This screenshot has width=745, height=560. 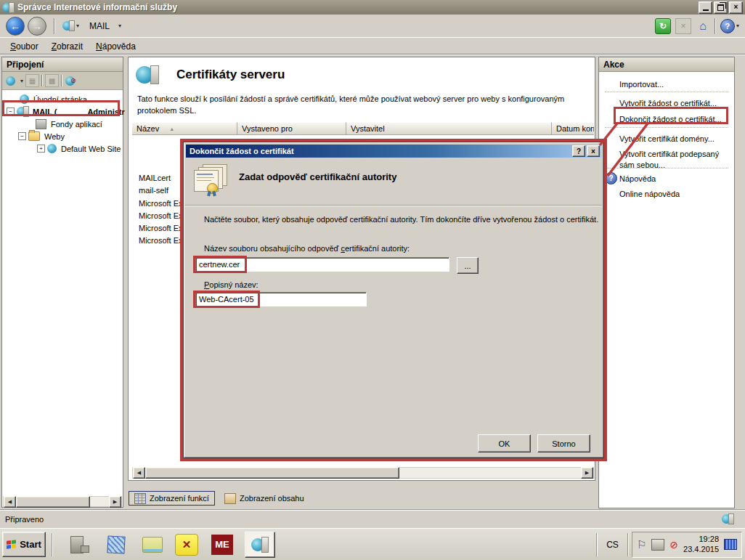 What do you see at coordinates (394, 151) in the screenshot?
I see `dialog-titlebar: Dokončit žádost o certifikát ? ×` at bounding box center [394, 151].